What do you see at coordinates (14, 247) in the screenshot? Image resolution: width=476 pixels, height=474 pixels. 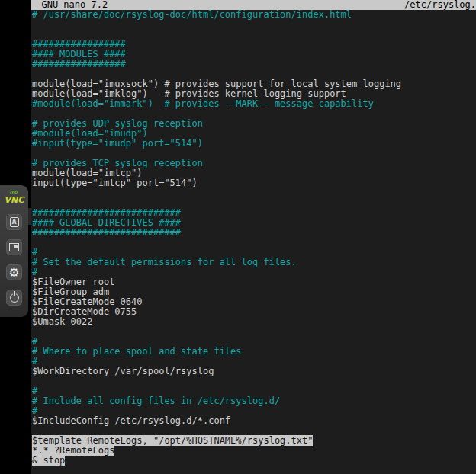 I see `fullscreen-icon` at bounding box center [14, 247].